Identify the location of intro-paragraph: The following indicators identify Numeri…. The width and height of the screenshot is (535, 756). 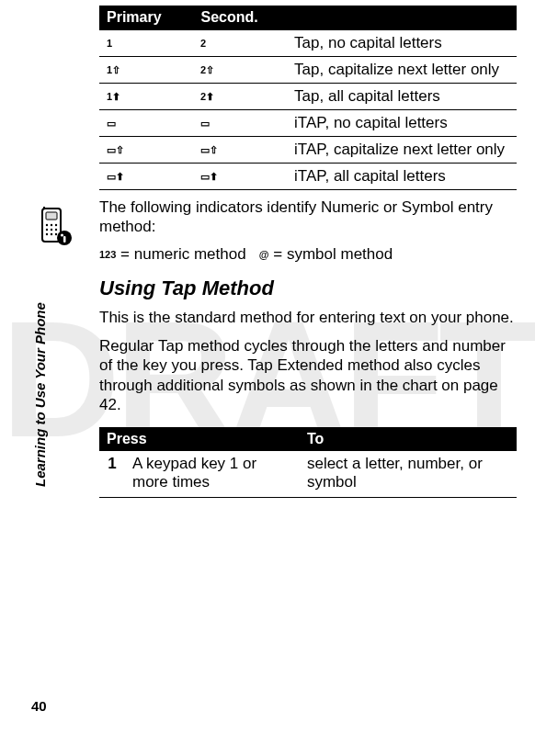
(308, 217).